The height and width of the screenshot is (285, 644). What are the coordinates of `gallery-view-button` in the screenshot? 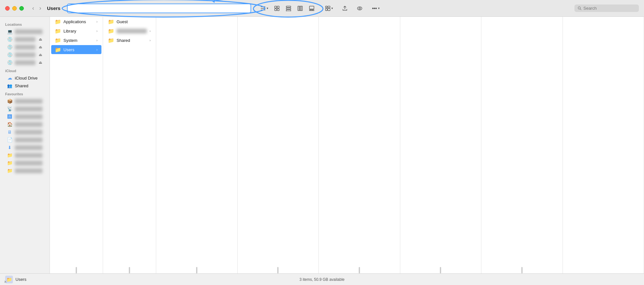 It's located at (312, 8).